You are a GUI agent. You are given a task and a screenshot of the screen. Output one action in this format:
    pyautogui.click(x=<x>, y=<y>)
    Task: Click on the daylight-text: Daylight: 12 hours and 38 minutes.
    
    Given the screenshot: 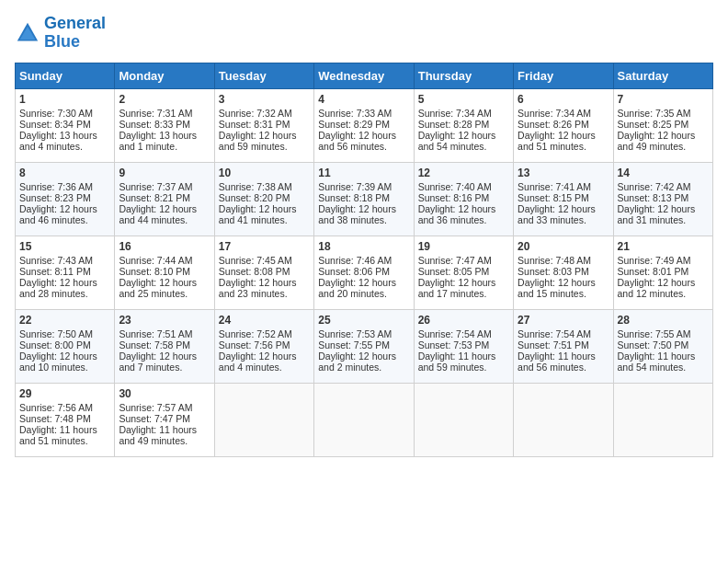 What is the action you would take?
    pyautogui.click(x=357, y=214)
    